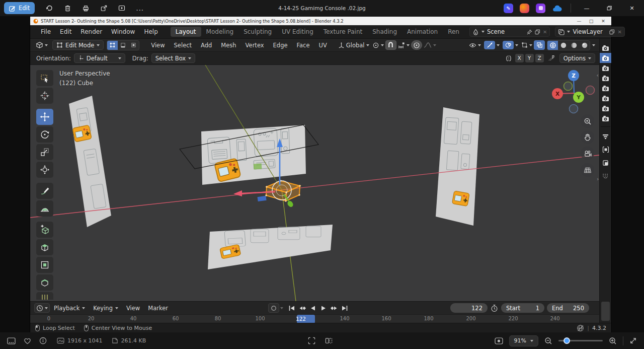 The height and width of the screenshot is (349, 644). Describe the element at coordinates (298, 32) in the screenshot. I see `workspace-tab-uv-editing: UV Editing` at that location.